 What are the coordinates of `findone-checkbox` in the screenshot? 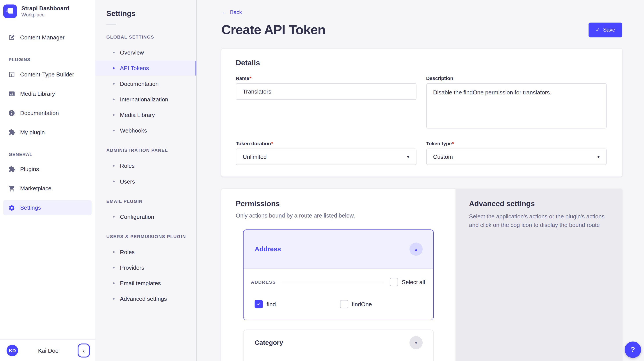 It's located at (344, 304).